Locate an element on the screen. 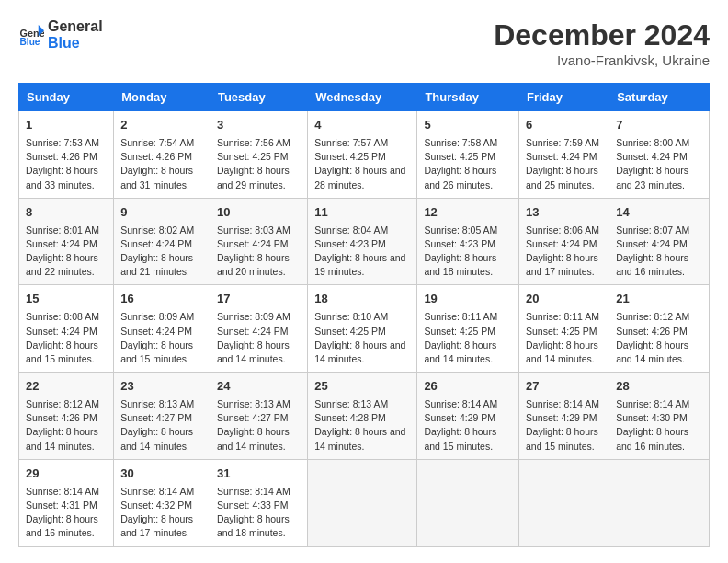 Image resolution: width=728 pixels, height=563 pixels. day-cell: 10Sunrise: 8:03 AMSunset: 4:24 PMDayligh… is located at coordinates (258, 241).